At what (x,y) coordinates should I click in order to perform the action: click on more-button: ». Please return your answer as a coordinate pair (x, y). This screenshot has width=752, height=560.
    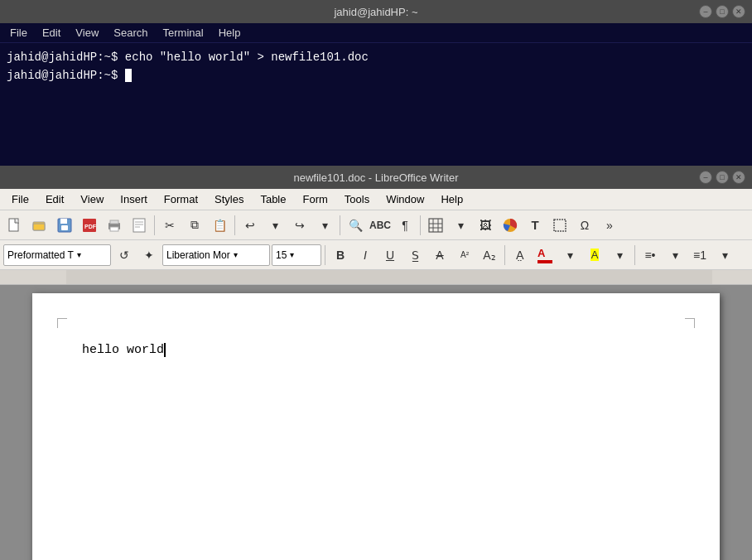
    Looking at the image, I should click on (610, 225).